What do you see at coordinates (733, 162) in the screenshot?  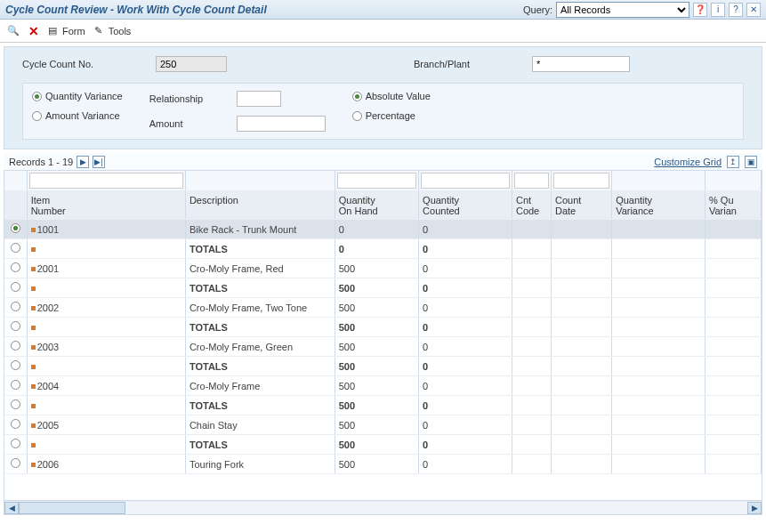 I see `export-icon: ↥` at bounding box center [733, 162].